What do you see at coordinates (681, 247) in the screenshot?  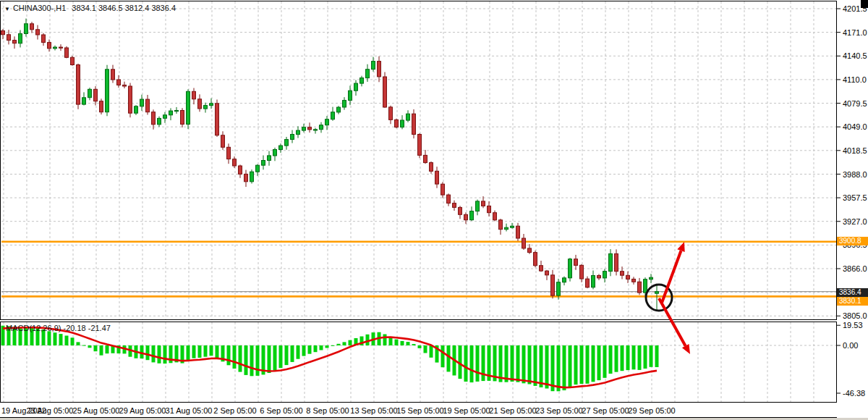 I see `bullish-arrow-head` at bounding box center [681, 247].